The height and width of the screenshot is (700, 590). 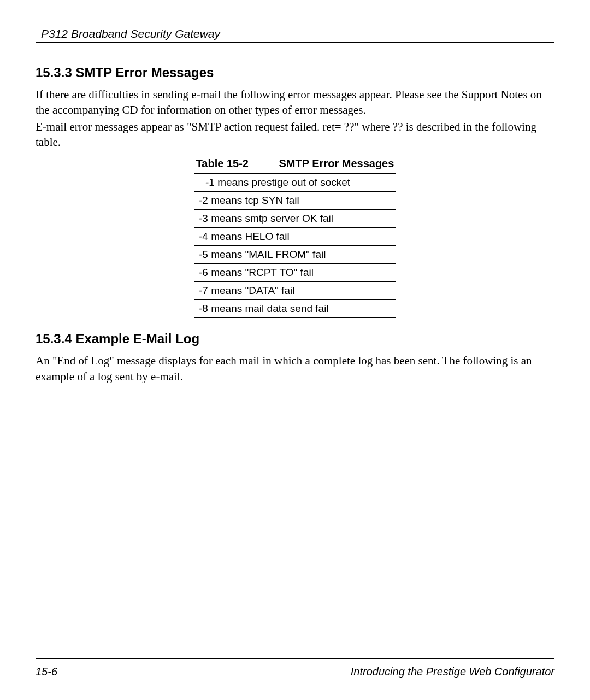 I want to click on table-row: -3 means smtp server OK fail, so click(x=295, y=219).